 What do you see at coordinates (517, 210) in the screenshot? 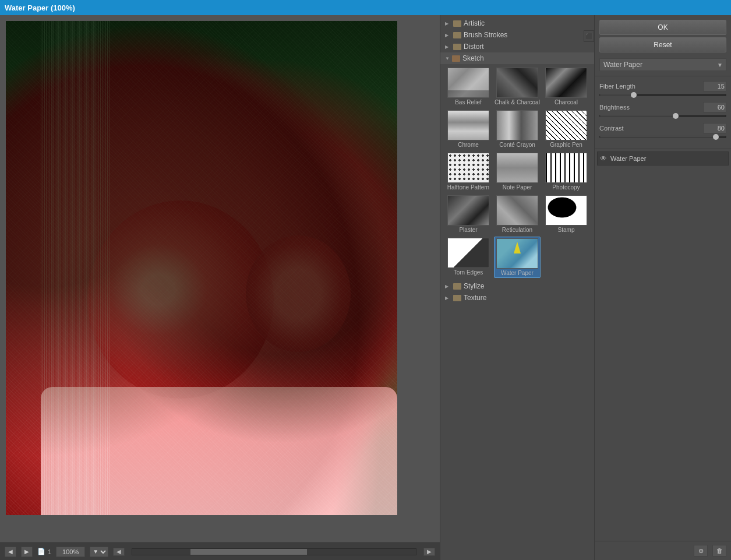
I see `thumb-img-reticulation` at bounding box center [517, 210].